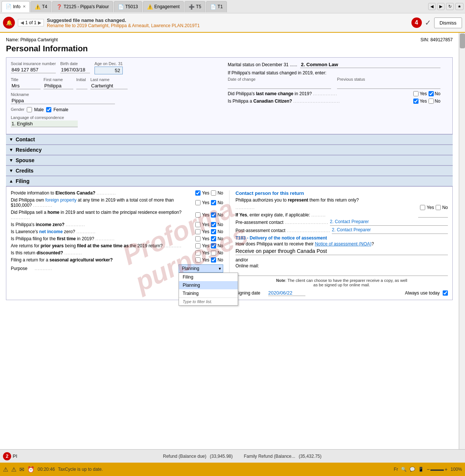 This screenshot has width=465, height=476. What do you see at coordinates (16, 7) in the screenshot?
I see `tab-info: 📄 Info ✕` at bounding box center [16, 7].